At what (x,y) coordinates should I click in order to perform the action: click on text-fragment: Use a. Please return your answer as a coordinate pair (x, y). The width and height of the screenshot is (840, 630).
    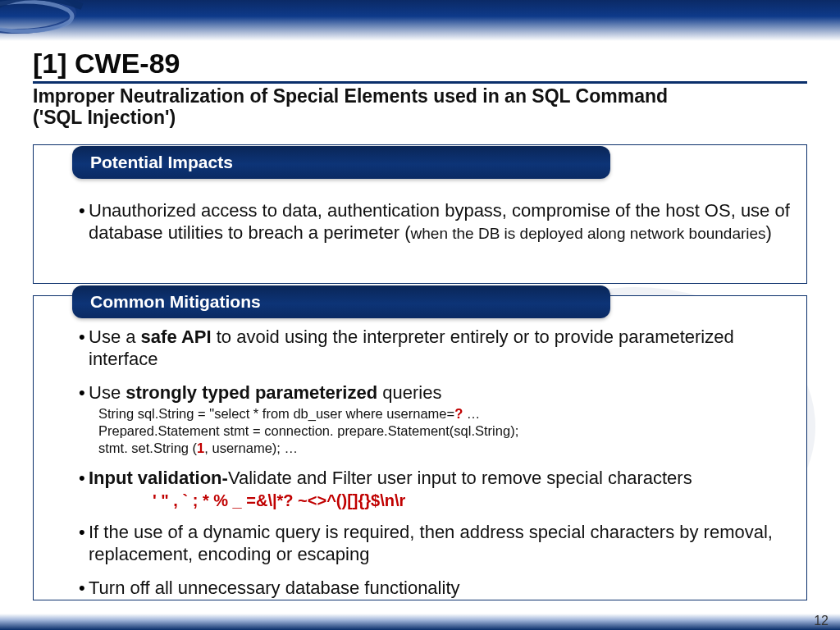
    Looking at the image, I should click on (115, 336).